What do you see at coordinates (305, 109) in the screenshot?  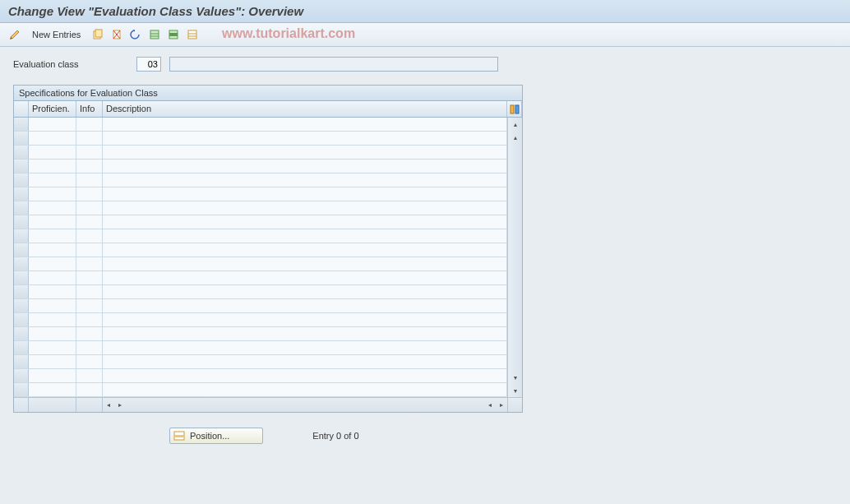 I see `col-description-header: Description` at bounding box center [305, 109].